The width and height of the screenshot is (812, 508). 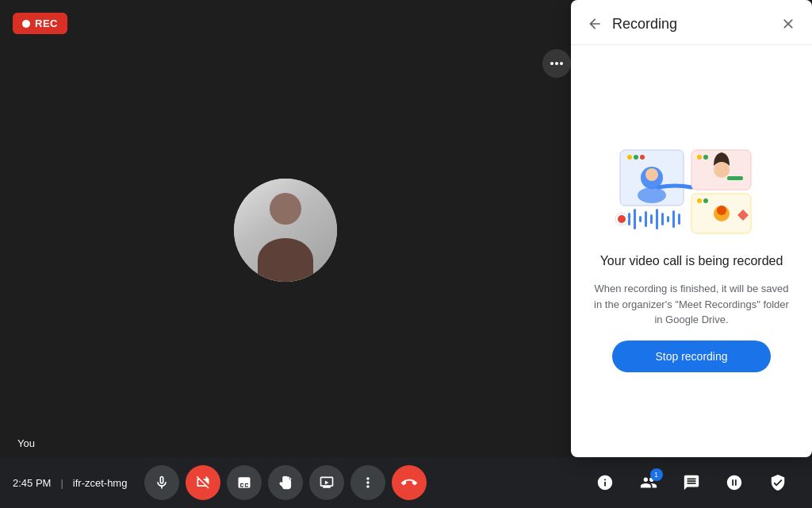 What do you see at coordinates (695, 24) in the screenshot?
I see `panel-title: Recording` at bounding box center [695, 24].